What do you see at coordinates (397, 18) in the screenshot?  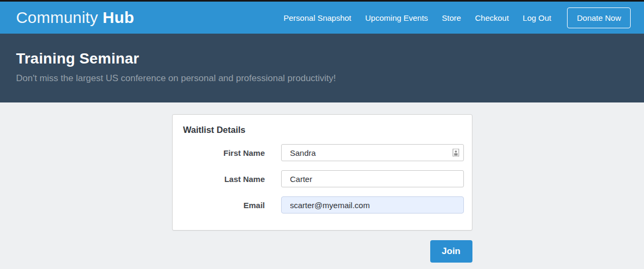 I see `nav-upcoming-events: Upcoming Events` at bounding box center [397, 18].